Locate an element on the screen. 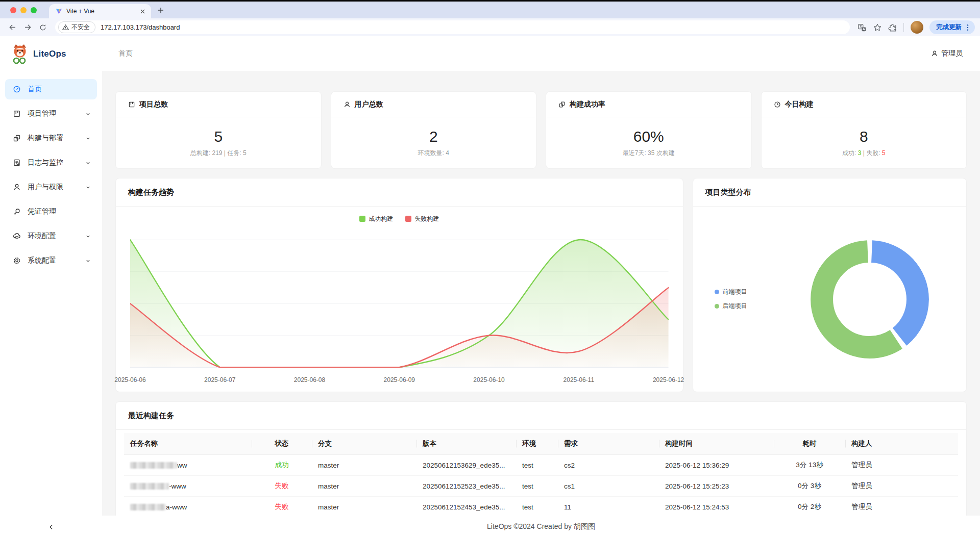 The width and height of the screenshot is (980, 538). col-branch: 分支 is located at coordinates (364, 444).